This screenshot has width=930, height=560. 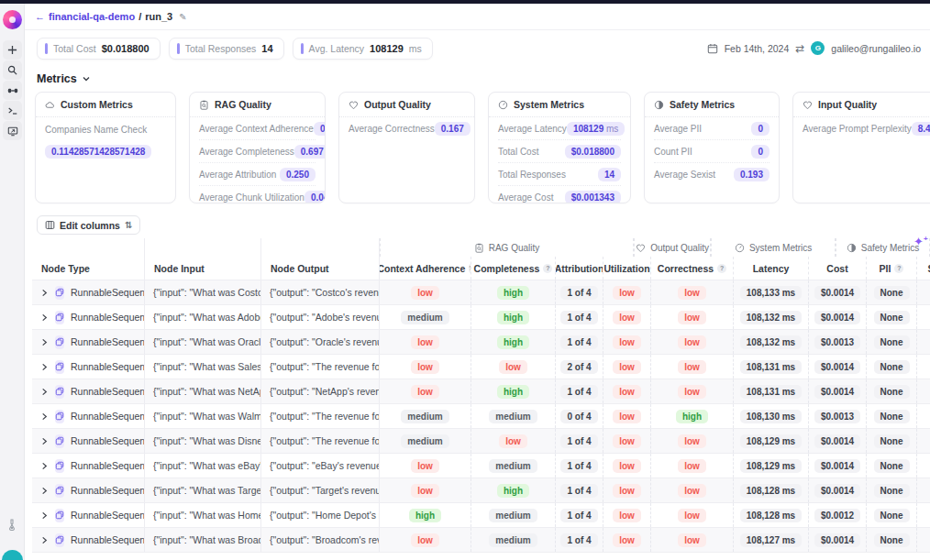 What do you see at coordinates (692, 268) in the screenshot?
I see `column-header-correctness: Correctness?` at bounding box center [692, 268].